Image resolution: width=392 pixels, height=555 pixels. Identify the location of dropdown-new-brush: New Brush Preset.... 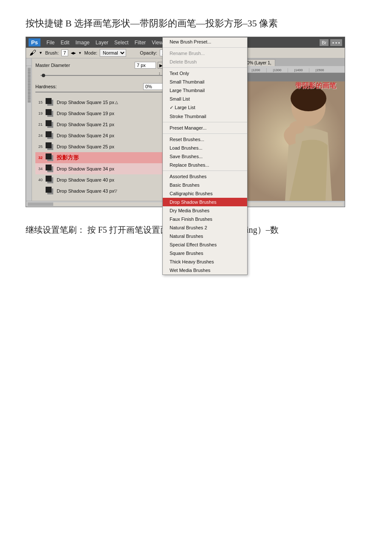
(205, 42).